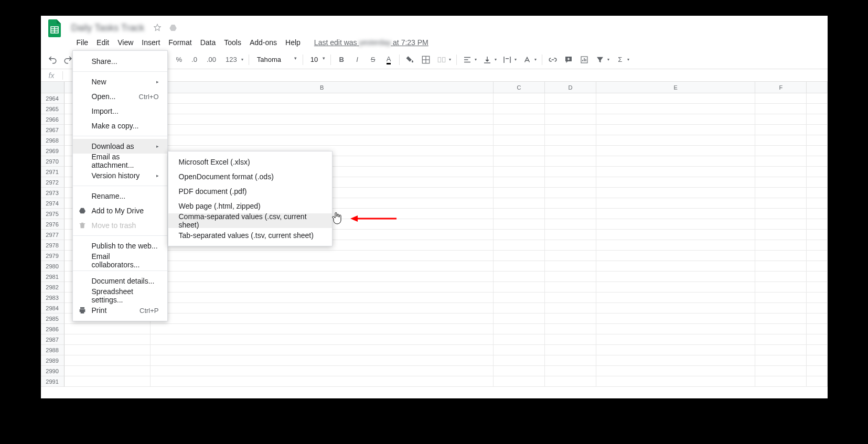  What do you see at coordinates (52, 60) in the screenshot?
I see `undo-button` at bounding box center [52, 60].